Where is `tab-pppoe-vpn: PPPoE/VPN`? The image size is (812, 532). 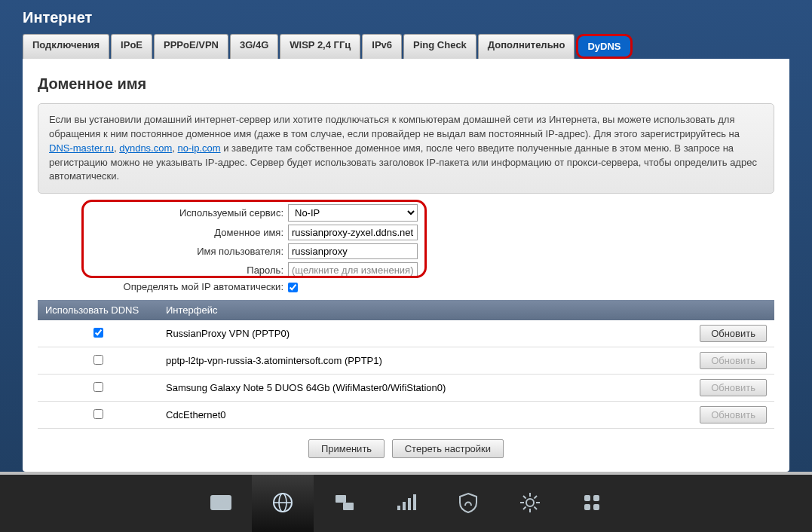 tab-pppoe-vpn: PPPoE/VPN is located at coordinates (192, 47).